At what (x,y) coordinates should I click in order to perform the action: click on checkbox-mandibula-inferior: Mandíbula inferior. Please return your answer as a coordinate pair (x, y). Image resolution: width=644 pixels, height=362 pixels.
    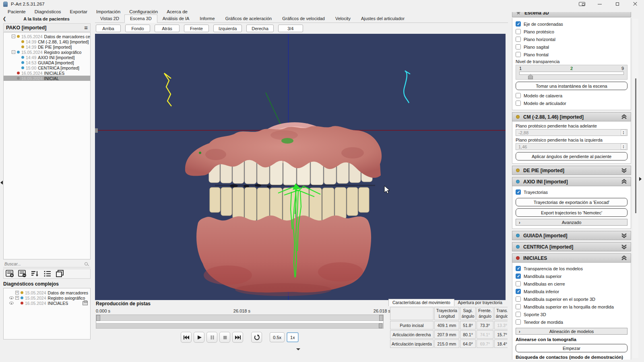
    Looking at the image, I should click on (572, 291).